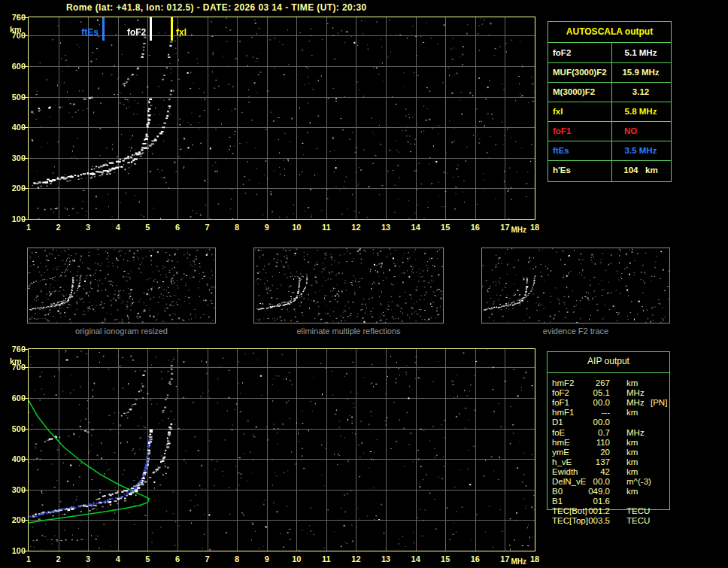 This screenshot has width=728, height=568. Describe the element at coordinates (558, 422) in the screenshot. I see `aip-row-label: D1` at that location.